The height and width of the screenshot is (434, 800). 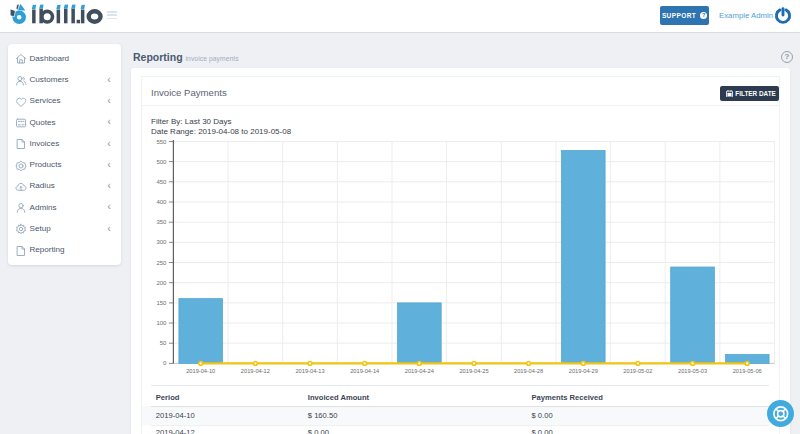 I want to click on svg-text: 200, so click(x=162, y=283).